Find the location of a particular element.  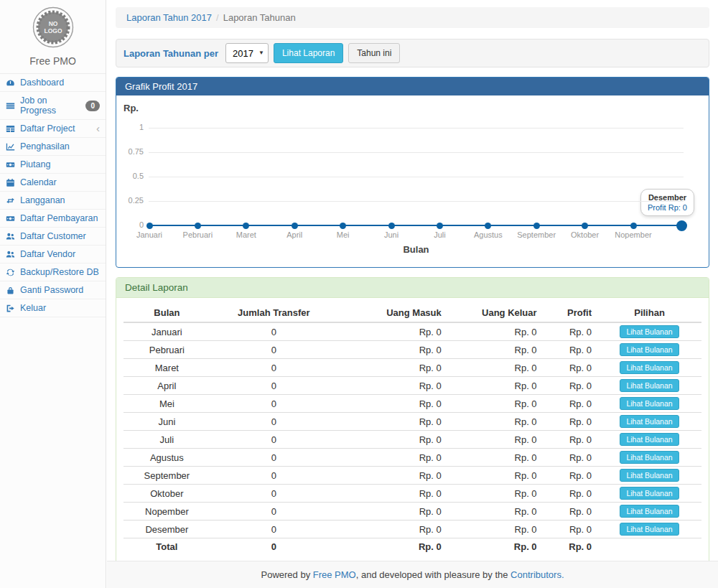

cell-bulan: Juli is located at coordinates (167, 439).